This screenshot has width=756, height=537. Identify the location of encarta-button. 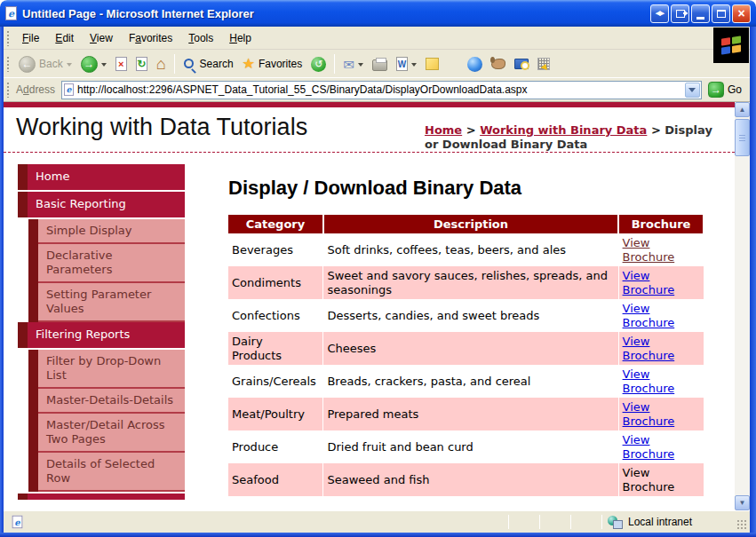
(521, 64).